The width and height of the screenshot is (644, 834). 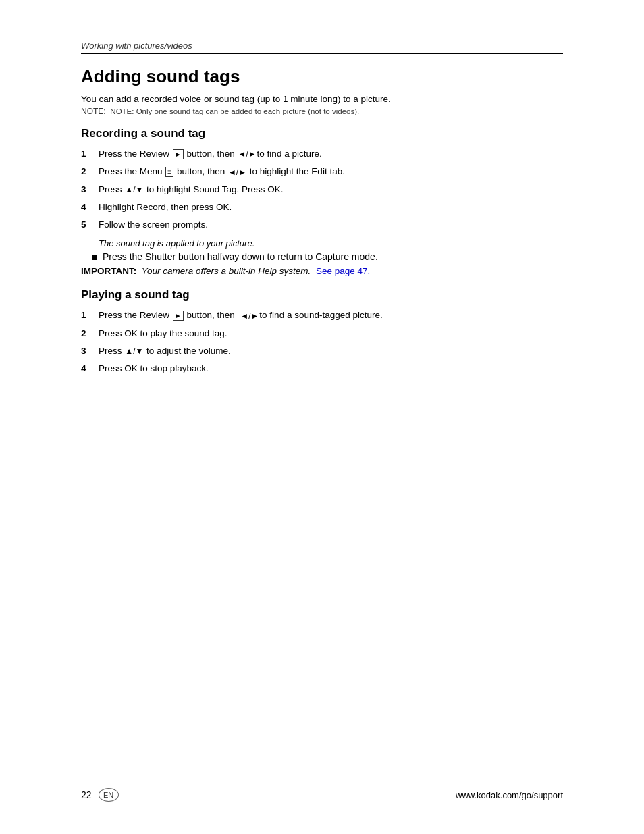 What do you see at coordinates (322, 795) in the screenshot?
I see `footer: 22 EN www.kodak.com/go/support` at bounding box center [322, 795].